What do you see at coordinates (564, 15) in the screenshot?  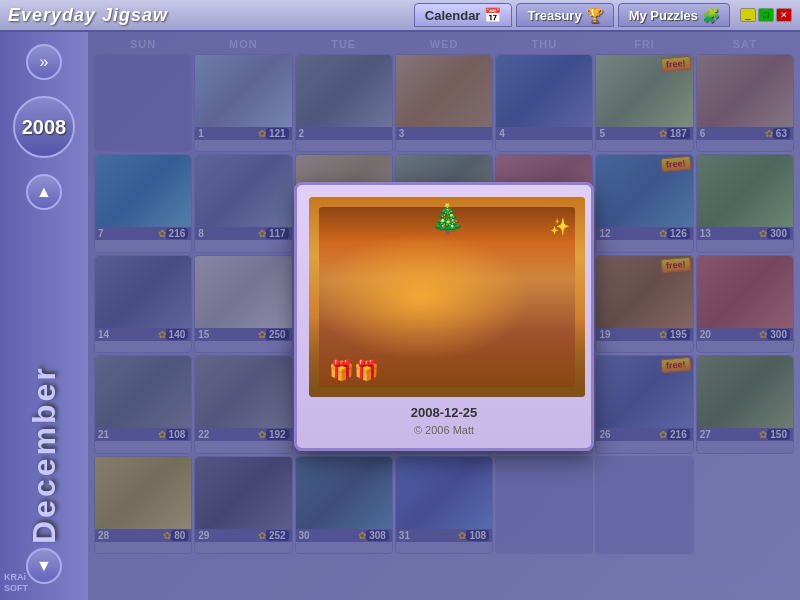 I see `tab-treasury: Treasury 🏆` at bounding box center [564, 15].